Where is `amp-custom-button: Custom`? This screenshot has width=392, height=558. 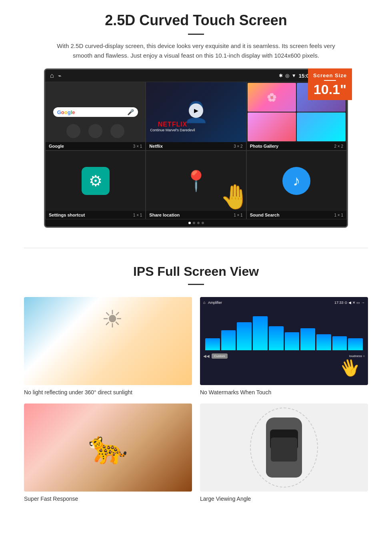
amp-custom-button: Custom is located at coordinates (220, 356).